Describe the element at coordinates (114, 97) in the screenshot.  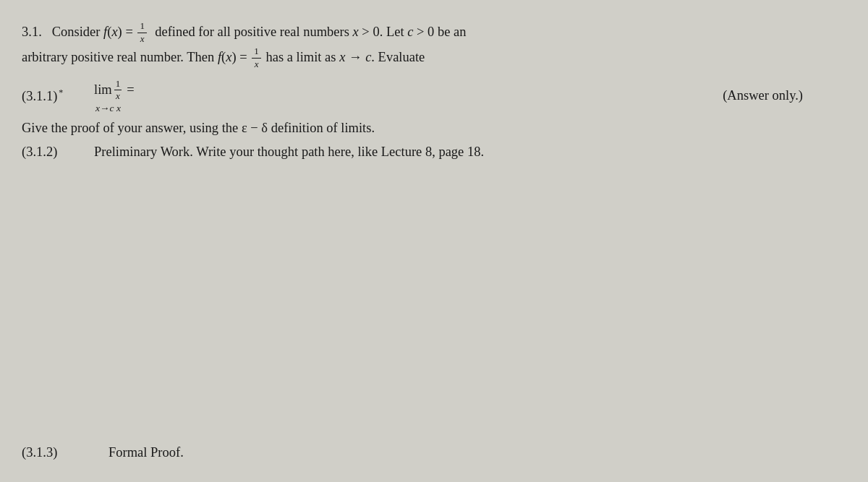
I see `lim-block: lim 1 x = x→c x` at that location.